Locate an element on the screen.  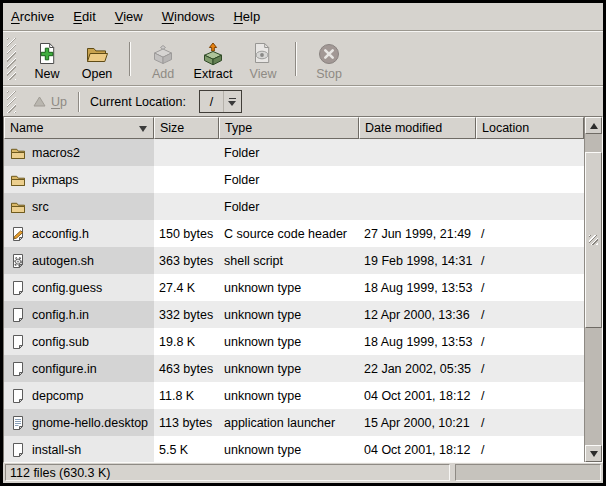
column-header-date-modified: Date modified is located at coordinates (418, 128).